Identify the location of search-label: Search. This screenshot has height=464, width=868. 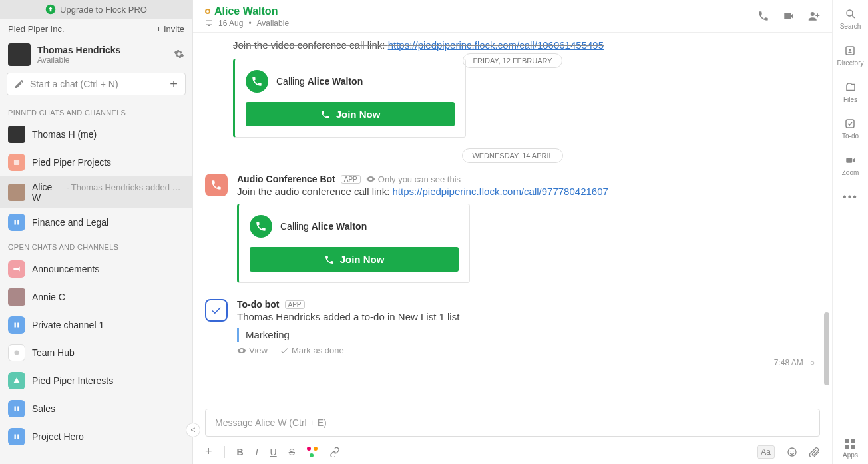
(851, 27).